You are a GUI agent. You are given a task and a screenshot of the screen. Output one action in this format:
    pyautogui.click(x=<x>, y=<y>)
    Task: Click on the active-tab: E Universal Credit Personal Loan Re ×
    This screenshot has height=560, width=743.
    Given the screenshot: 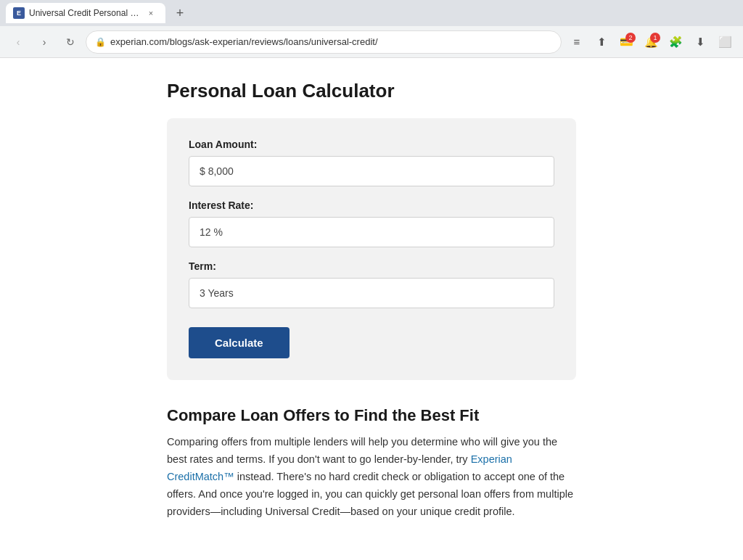 What is the action you would take?
    pyautogui.click(x=86, y=13)
    